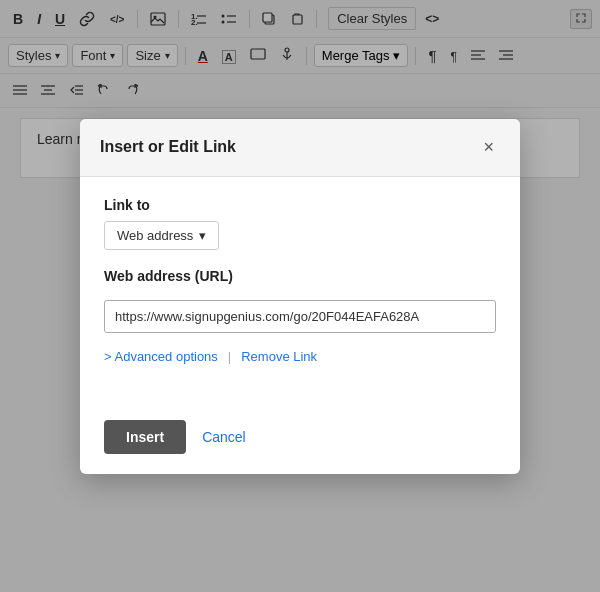 This screenshot has height=592, width=600. I want to click on link-to-dropdown: Web address ▾, so click(162, 236).